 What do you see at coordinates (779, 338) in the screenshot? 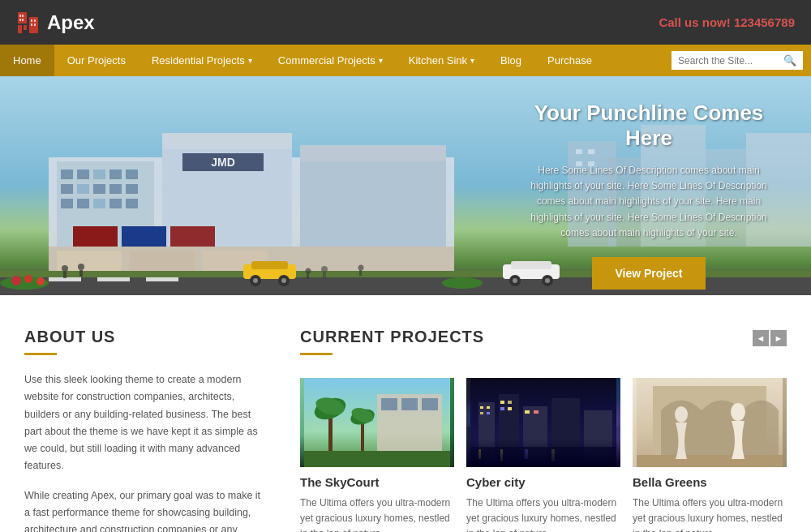
I see `projects-next-button: ►` at bounding box center [779, 338].